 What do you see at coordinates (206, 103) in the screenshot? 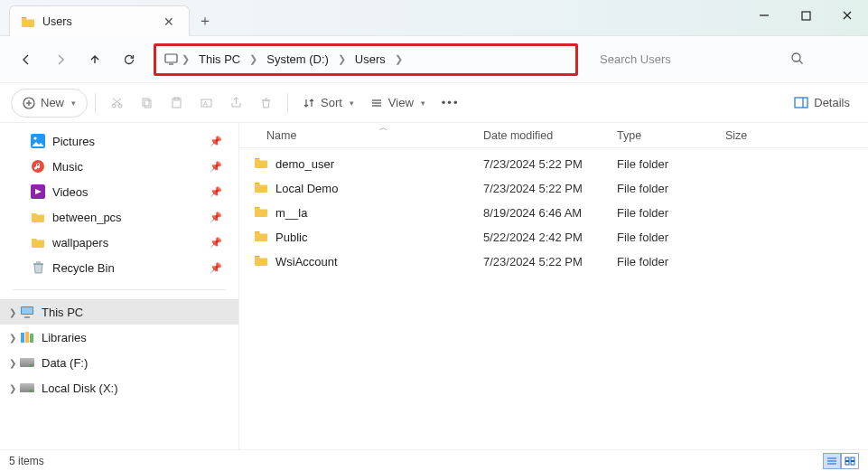
I see `svg-text: A` at bounding box center [206, 103].